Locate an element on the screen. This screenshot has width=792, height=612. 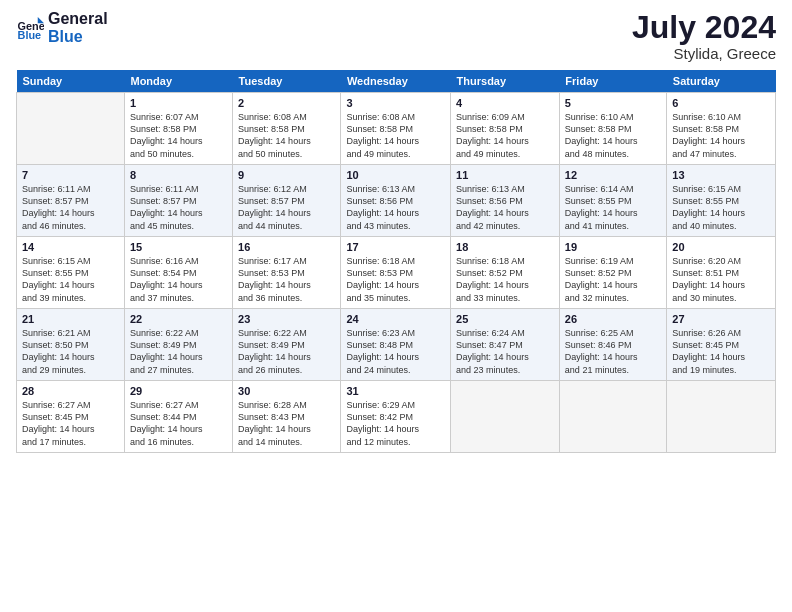
day-info: Sunrise: 6:22 AMSunset: 8:49 PMDaylight:… is located at coordinates (178, 352).